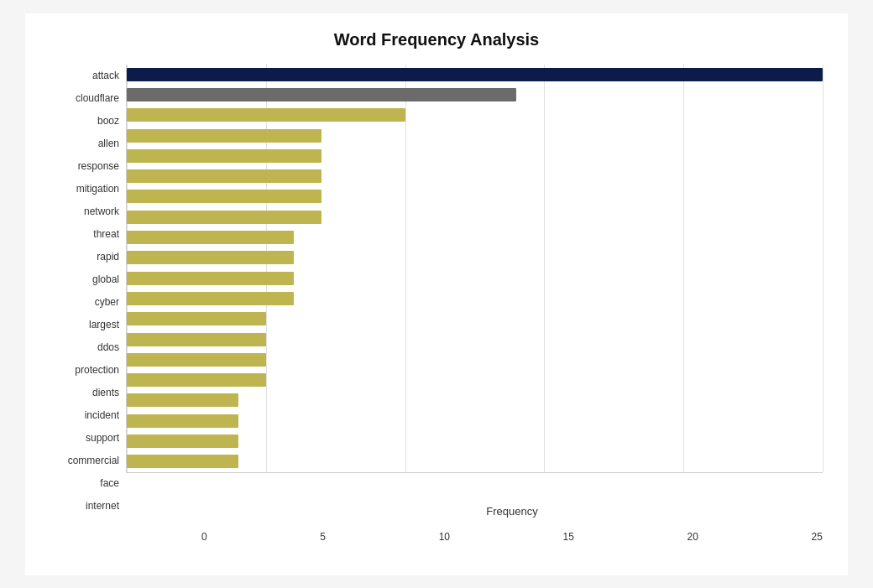 This screenshot has width=873, height=588. Describe the element at coordinates (436, 40) in the screenshot. I see `chart-title: Word Frequency Analysis` at that location.